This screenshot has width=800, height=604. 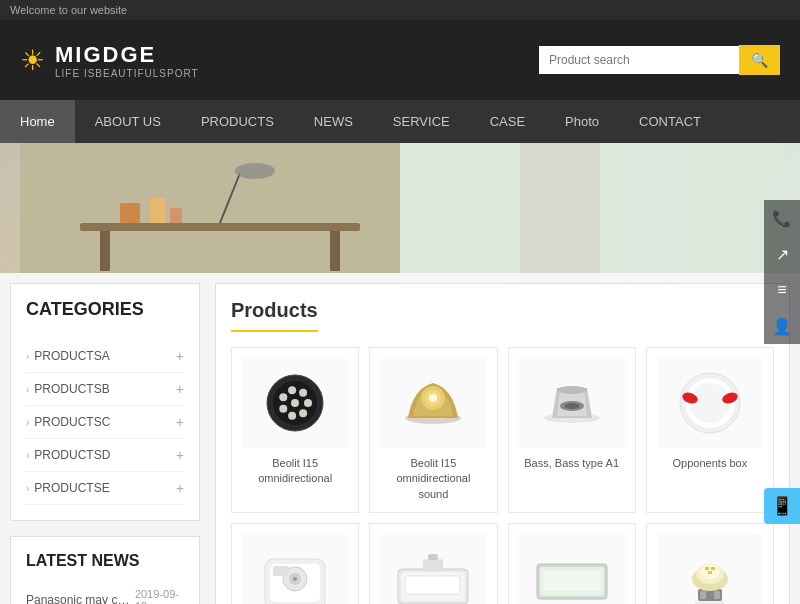 I want to click on search-input, so click(x=639, y=60).